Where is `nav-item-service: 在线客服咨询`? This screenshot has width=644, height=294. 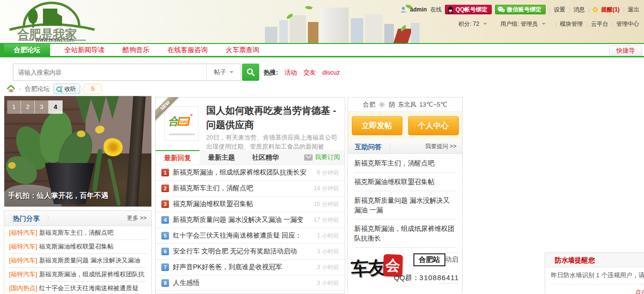
nav-item-service: 在线客服咨询 is located at coordinates (188, 50).